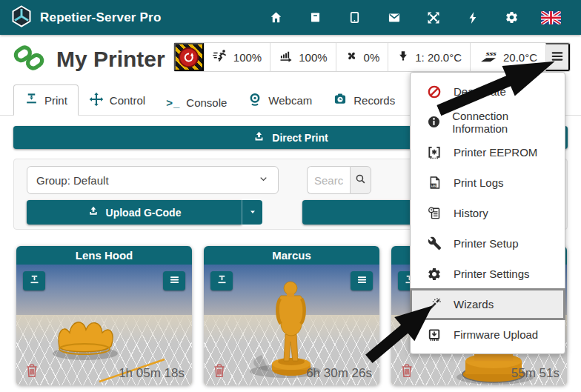  Describe the element at coordinates (474, 304) in the screenshot. I see `menu-item-label: Wizards` at that location.